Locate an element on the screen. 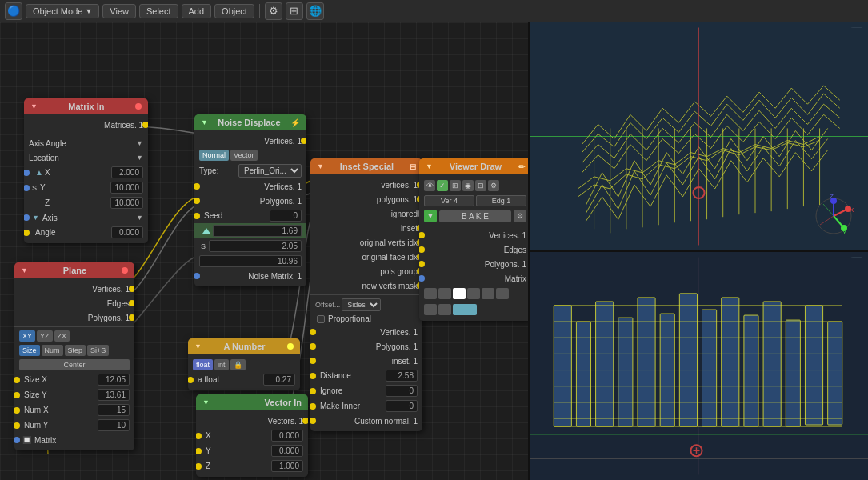 This screenshot has height=480, width=868. vd-icon-1: ✓ is located at coordinates (442, 186).